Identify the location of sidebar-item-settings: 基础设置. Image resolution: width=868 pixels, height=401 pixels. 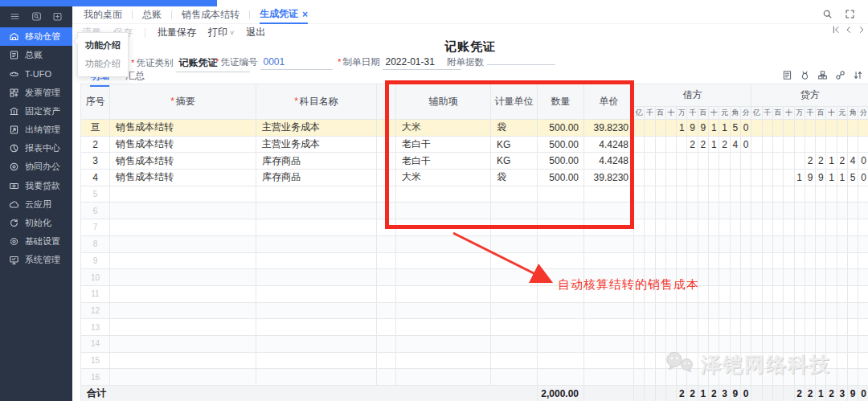
(36, 241).